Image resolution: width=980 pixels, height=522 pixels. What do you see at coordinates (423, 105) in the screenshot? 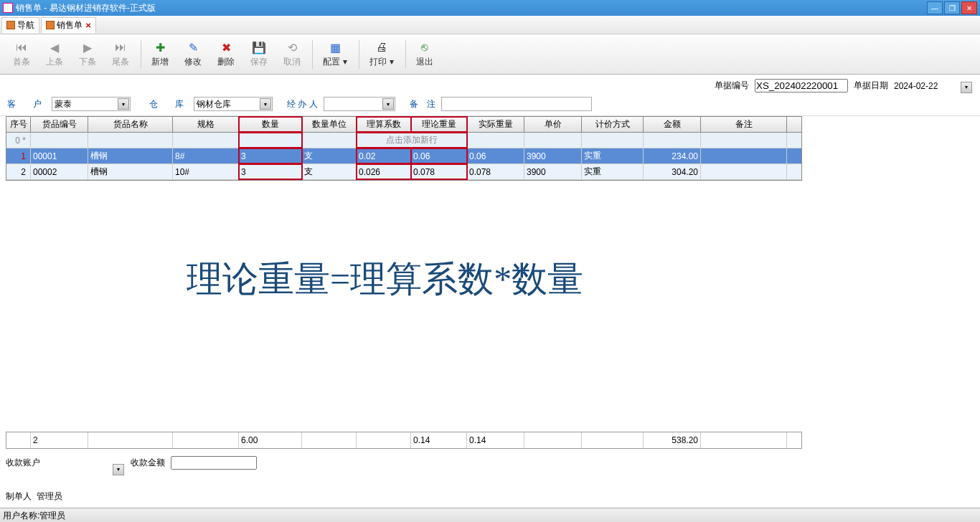
I see `remark-label: 备 注` at bounding box center [423, 105].